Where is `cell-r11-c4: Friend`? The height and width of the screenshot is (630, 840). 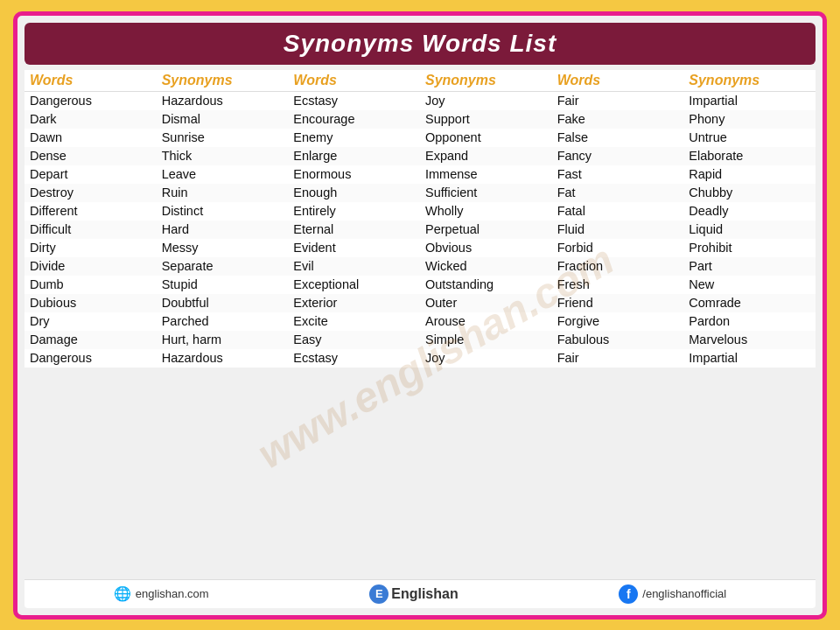
cell-r11-c4: Friend is located at coordinates (618, 303).